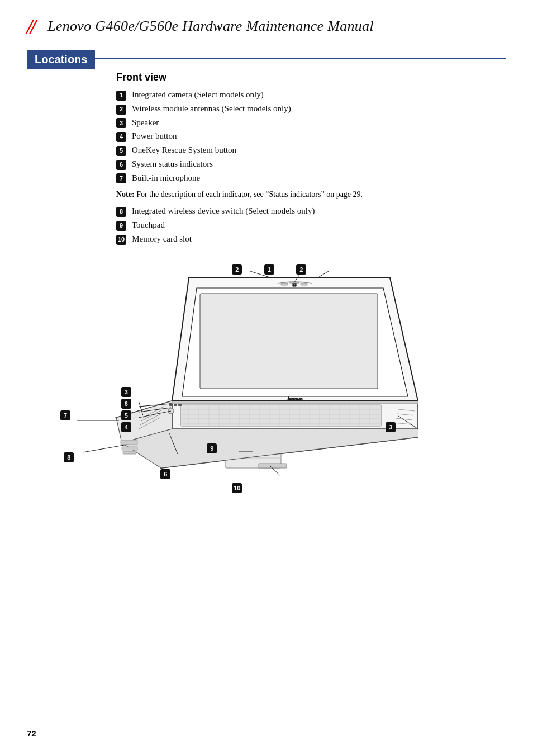 This screenshot has width=533, height=756. Describe the element at coordinates (121, 178) in the screenshot. I see `item-badge: 7` at that location.